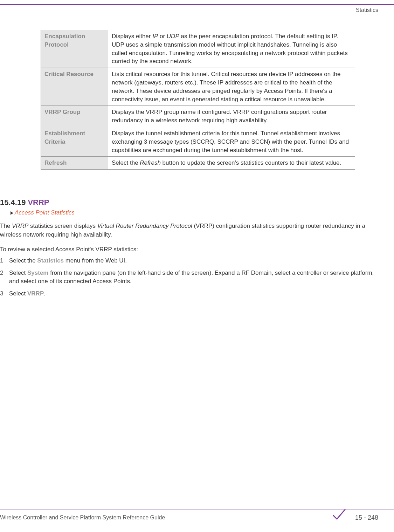 The image size is (394, 532). I want to click on table-label: Refresh, so click(75, 163).